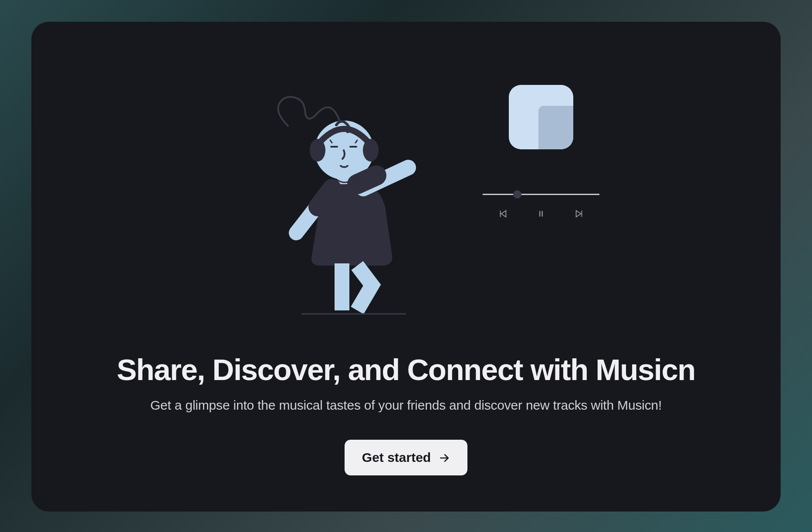 The image size is (812, 532). I want to click on pause-icon, so click(541, 214).